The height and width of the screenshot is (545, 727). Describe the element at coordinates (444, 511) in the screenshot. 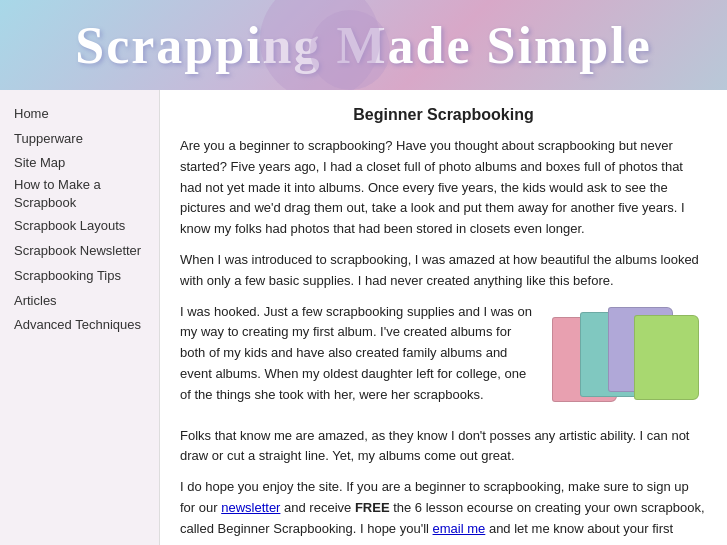

I see `paragraph-5: I do hope you enjoy the site. If you are…` at that location.